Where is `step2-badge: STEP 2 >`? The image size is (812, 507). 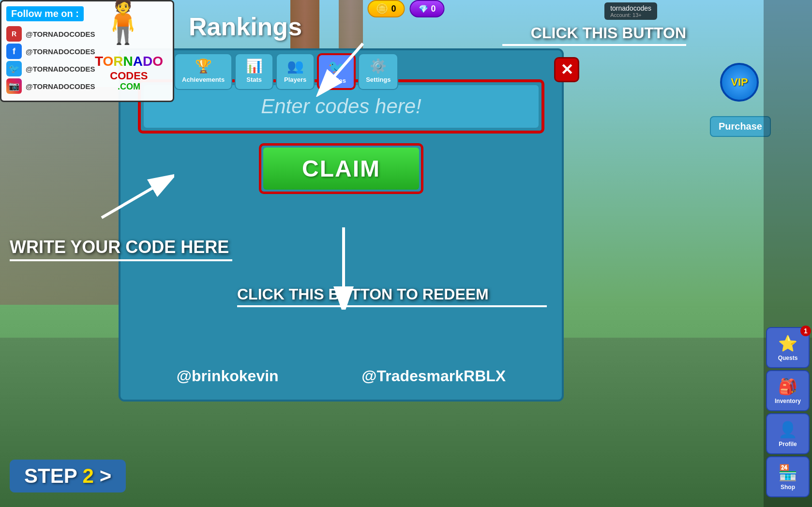
step2-badge: STEP 2 > is located at coordinates (68, 476).